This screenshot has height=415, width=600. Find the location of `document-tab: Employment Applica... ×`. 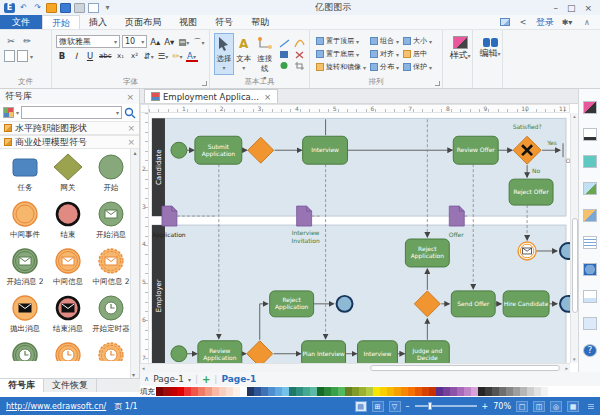

document-tab: Employment Applica... × is located at coordinates (211, 96).